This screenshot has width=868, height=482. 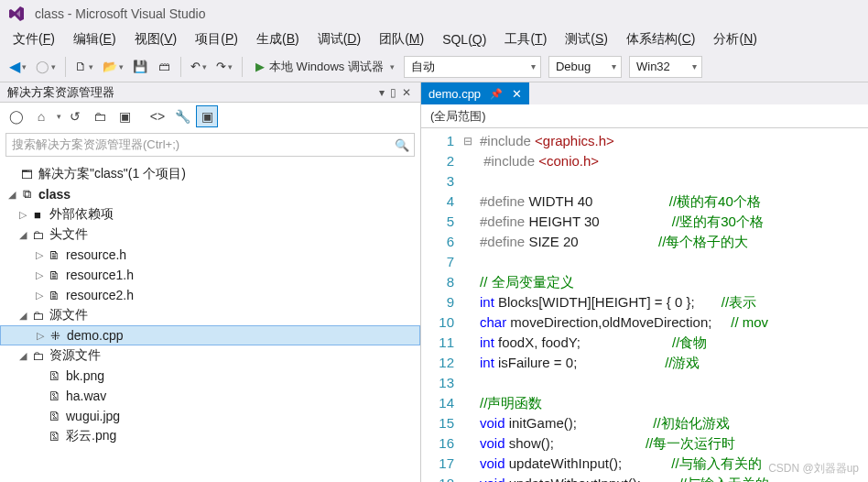 I want to click on tab-demo-cpp: demo.cpp 📌 ✕, so click(x=475, y=93).